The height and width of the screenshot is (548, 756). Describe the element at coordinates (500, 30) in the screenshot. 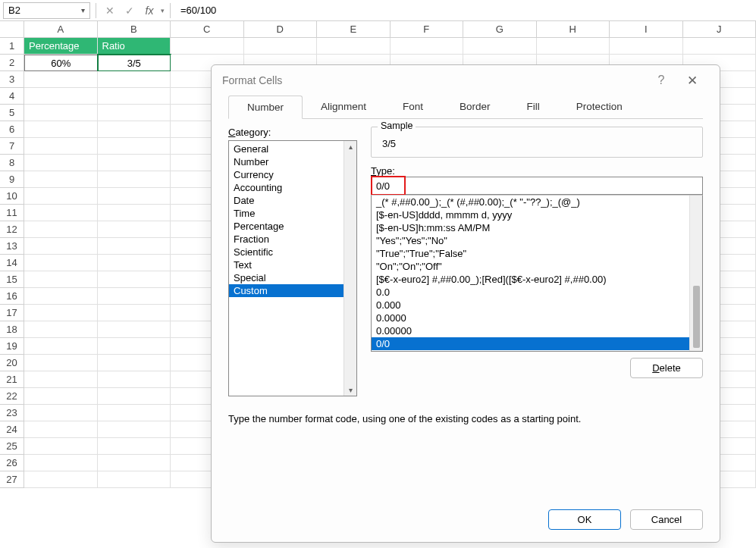

I see `col-head: G` at that location.